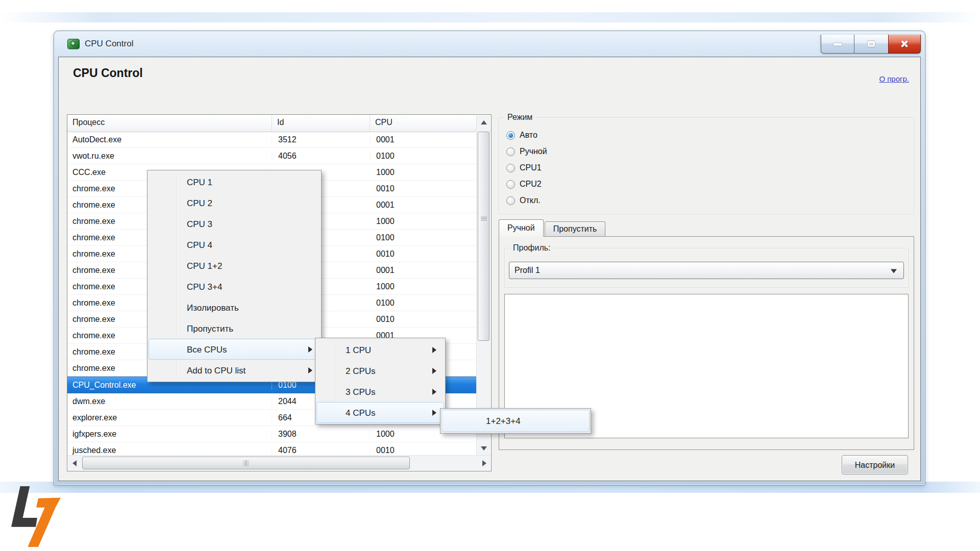 This screenshot has width=980, height=551. Describe the element at coordinates (380, 381) in the screenshot. I see `cpu-count-submenu: 1 CPU2 CPUs3 CPUs4 CPUs` at that location.